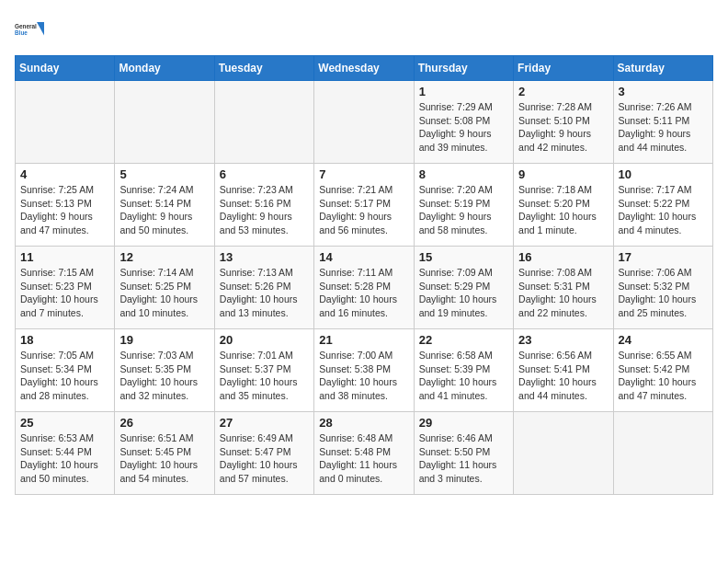 Image resolution: width=728 pixels, height=563 pixels. Describe the element at coordinates (265, 458) in the screenshot. I see `day-info: Sunrise: 6:49 AM Sunset: 5:47 PM Dayligh…` at that location.